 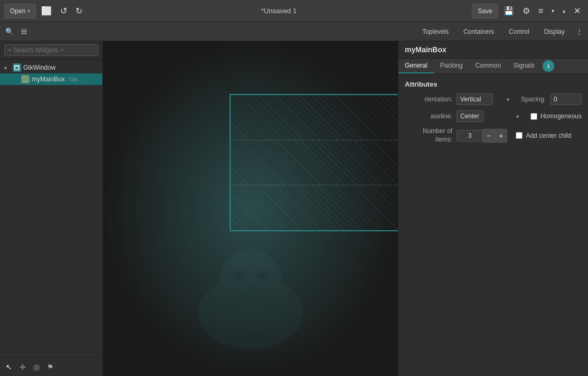 What do you see at coordinates (519, 135) in the screenshot?
I see `add-center-child-checkbox` at bounding box center [519, 135].